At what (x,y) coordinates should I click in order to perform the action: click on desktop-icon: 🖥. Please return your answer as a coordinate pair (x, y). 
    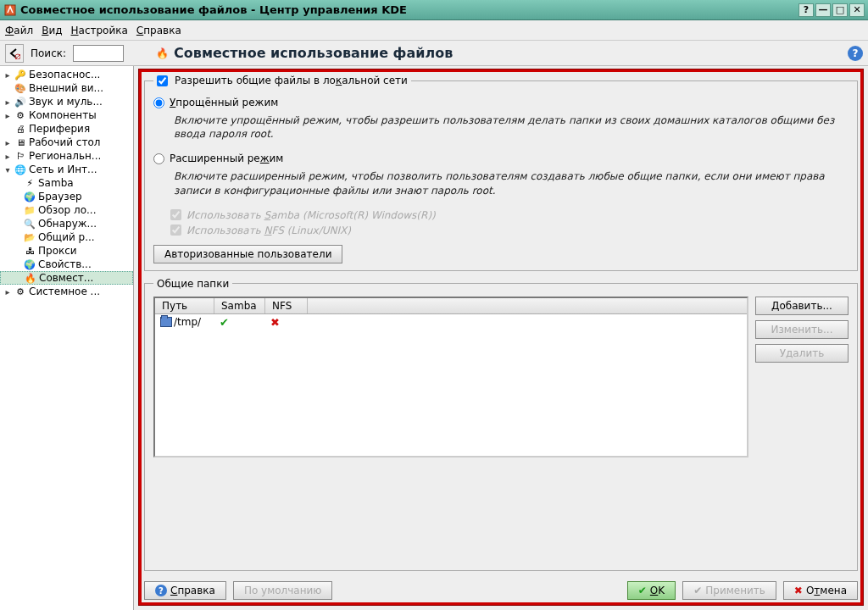
    Looking at the image, I should click on (20, 142).